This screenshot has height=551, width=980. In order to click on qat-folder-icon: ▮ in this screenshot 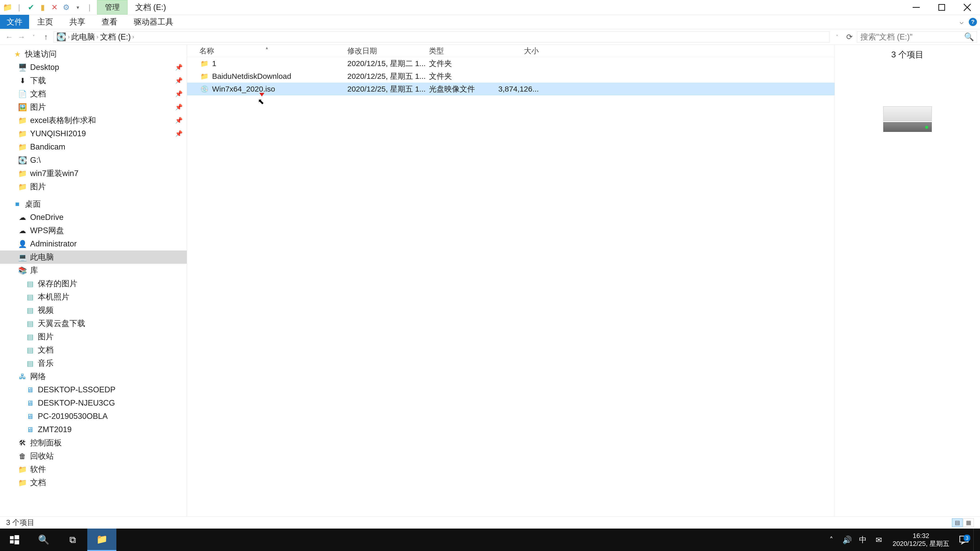, I will do `click(43, 8)`.